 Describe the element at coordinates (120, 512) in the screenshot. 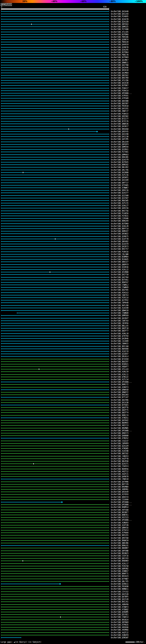

I see `hit-label: UniRef100_B92NF7` at that location.